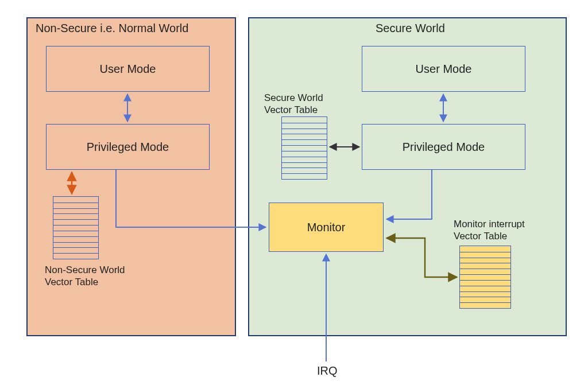 The image size is (588, 389). I want to click on secure-world-vector-table-label: Secure World Vector Table, so click(294, 104).